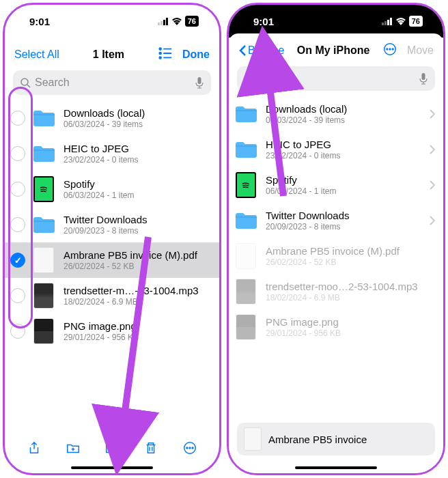 The image size is (448, 478). What do you see at coordinates (165, 55) in the screenshot?
I see `view-mode-button` at bounding box center [165, 55].